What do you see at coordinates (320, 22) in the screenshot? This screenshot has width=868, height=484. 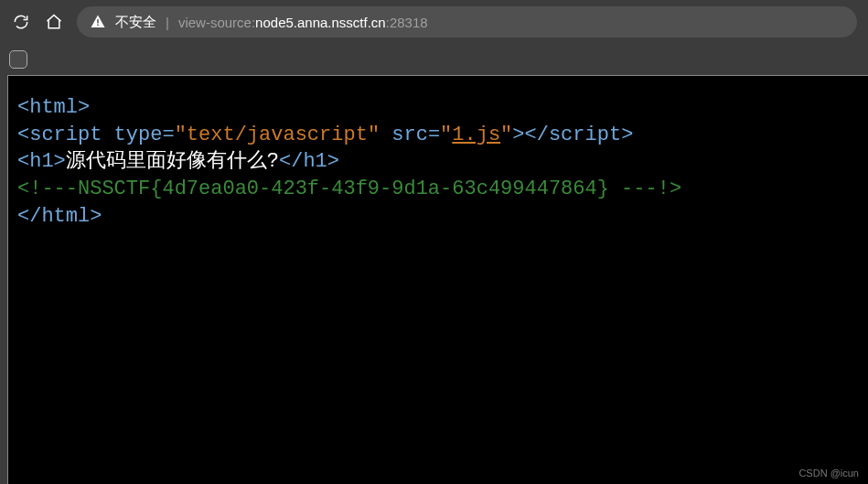 I see `url-host: node5.anna.nssctf.cn` at bounding box center [320, 22].